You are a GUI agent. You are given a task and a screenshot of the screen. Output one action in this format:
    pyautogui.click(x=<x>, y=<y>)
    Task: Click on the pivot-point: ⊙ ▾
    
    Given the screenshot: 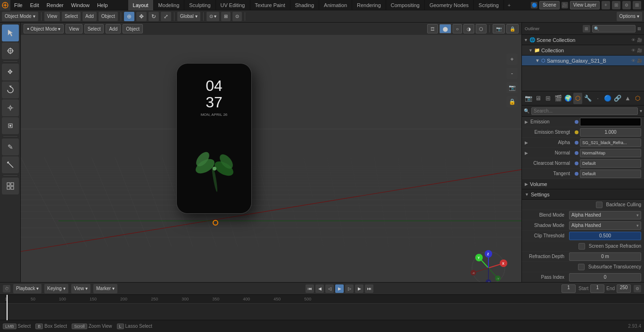 What is the action you would take?
    pyautogui.click(x=213, y=16)
    